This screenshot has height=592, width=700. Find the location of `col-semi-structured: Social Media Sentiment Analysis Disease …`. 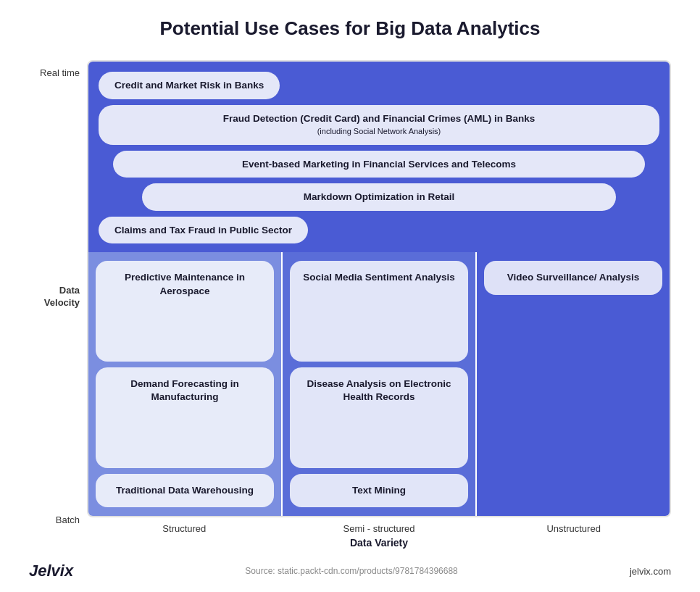

col-semi-structured: Social Media Sentiment Analysis Disease … is located at coordinates (378, 384).